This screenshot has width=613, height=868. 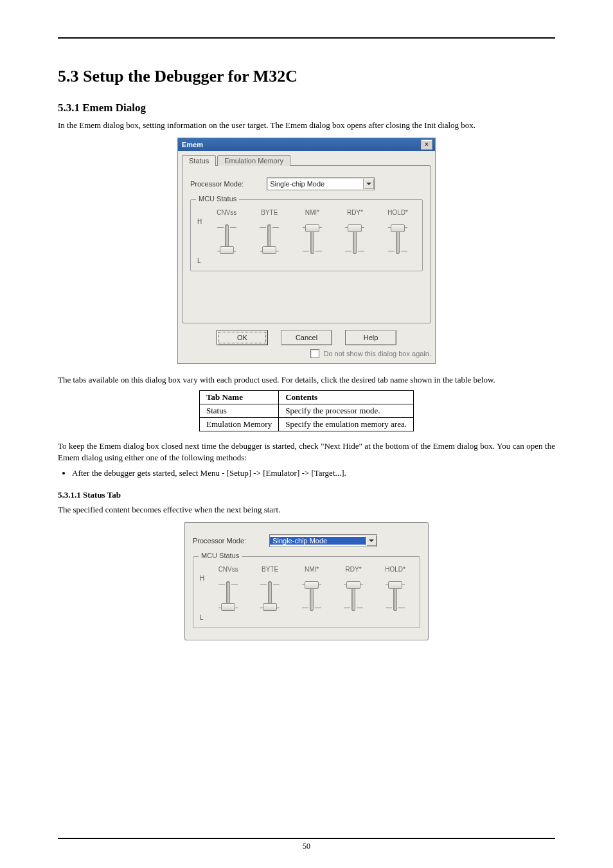 I want to click on mcu-status-label: MCU Status, so click(x=217, y=199).